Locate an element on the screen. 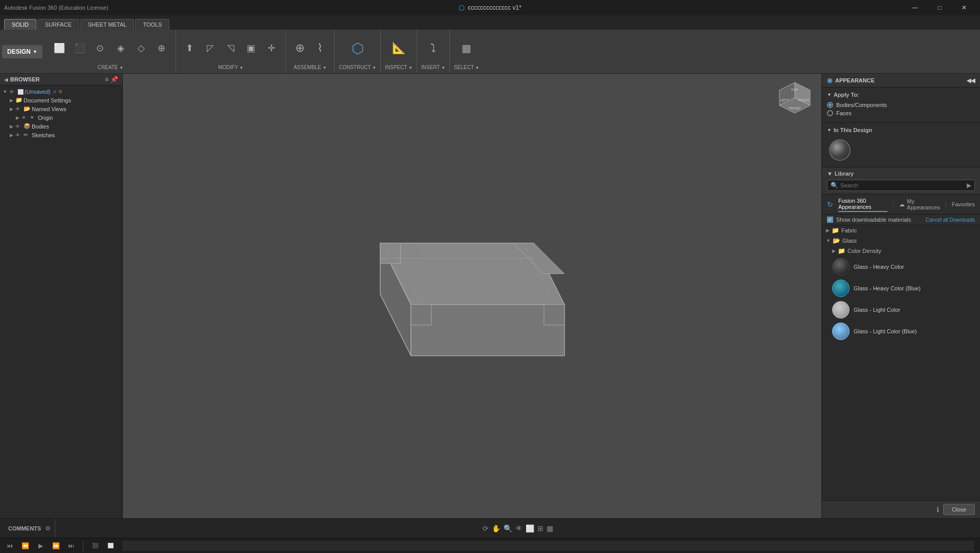  chamfer-btn: ◹ is located at coordinates (231, 48).